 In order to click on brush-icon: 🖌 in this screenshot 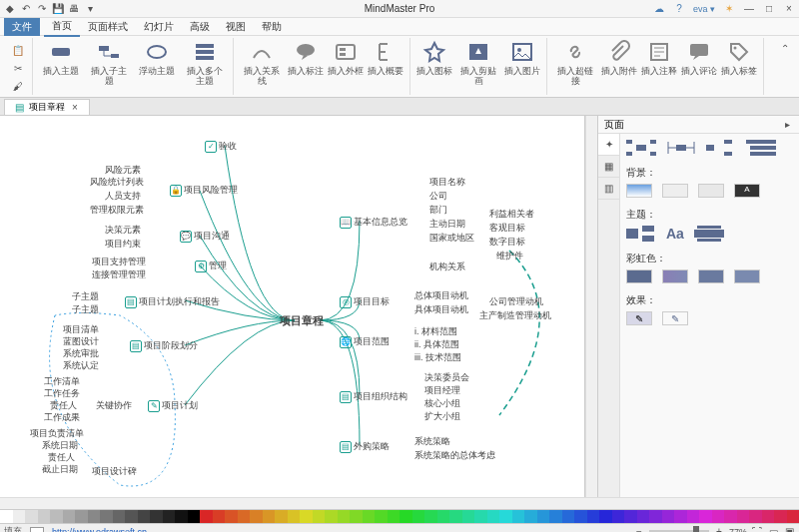, I will do `click(18, 86)`.